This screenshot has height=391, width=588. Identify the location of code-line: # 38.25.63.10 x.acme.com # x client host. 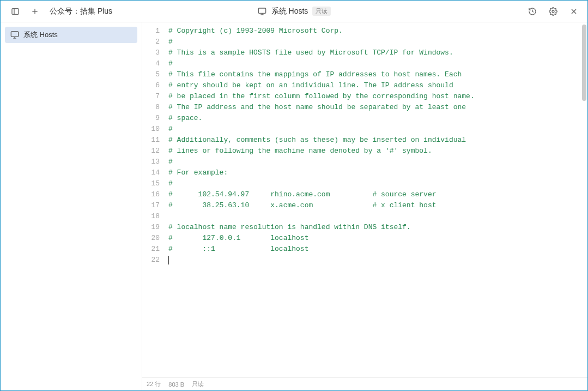
(378, 206).